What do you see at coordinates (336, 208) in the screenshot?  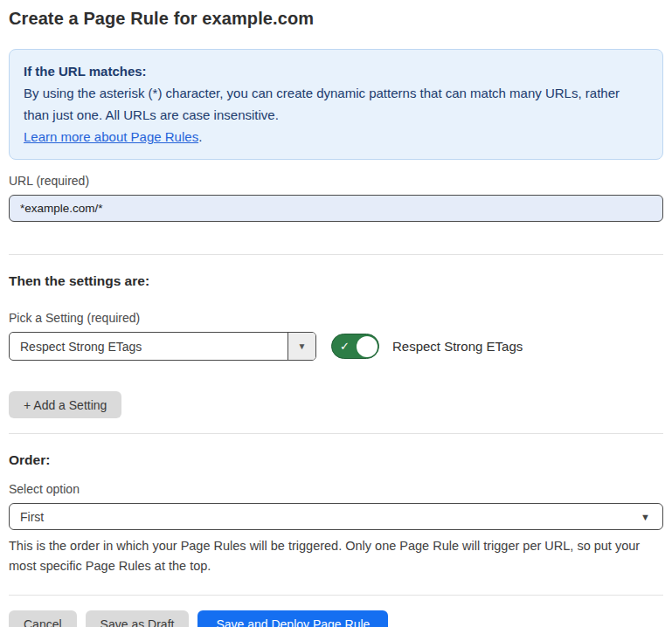 I see `url-input` at bounding box center [336, 208].